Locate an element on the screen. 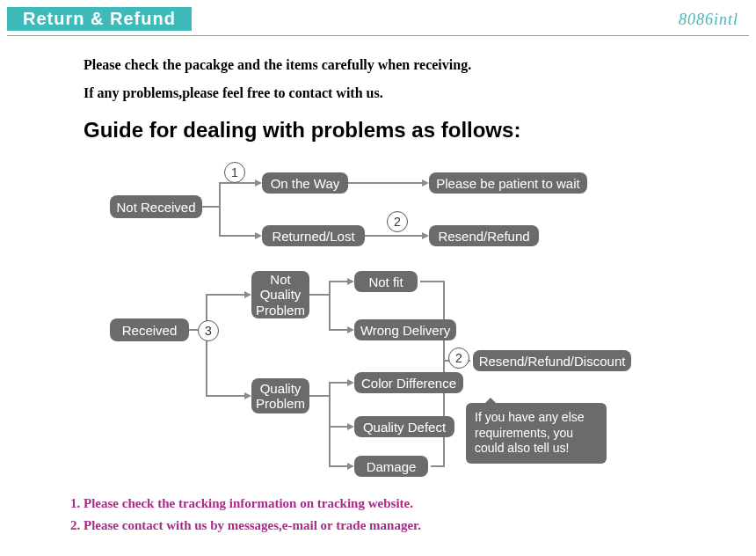  footer-line-1: 1. Please check the tracking information… is located at coordinates (246, 503).